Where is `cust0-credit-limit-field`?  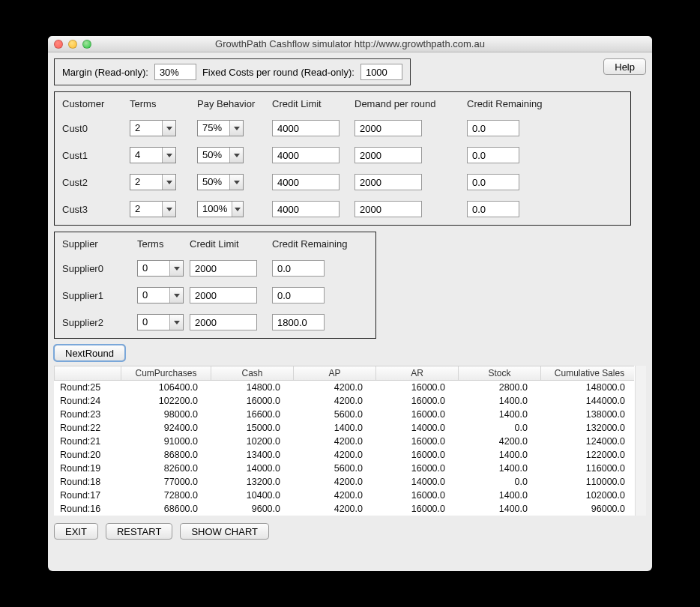
cust0-credit-limit-field is located at coordinates (306, 128).